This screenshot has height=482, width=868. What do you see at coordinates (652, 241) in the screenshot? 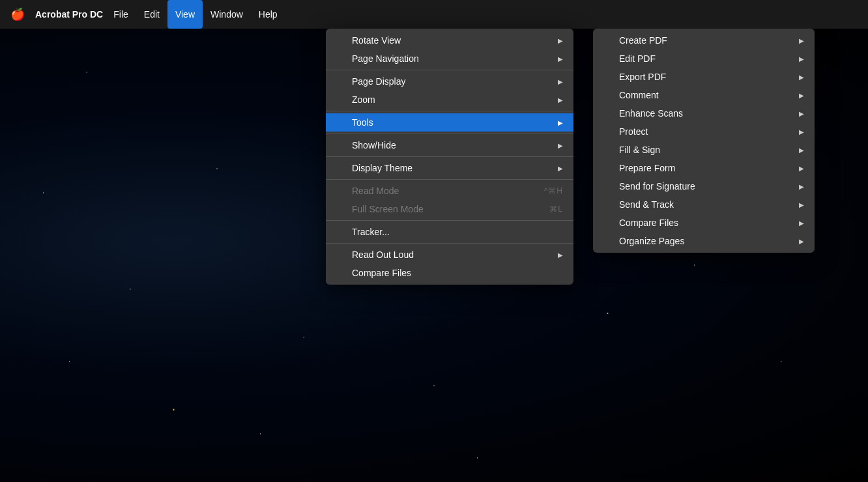
I see `organize-pages-label: Organize Pages` at bounding box center [652, 241].